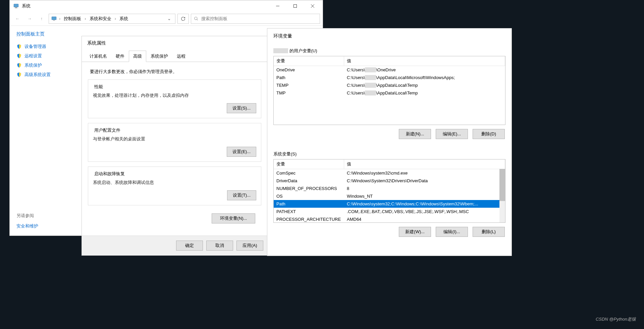 The width and height of the screenshot is (644, 329). I want to click on see-also-link: 安全和维护, so click(28, 226).